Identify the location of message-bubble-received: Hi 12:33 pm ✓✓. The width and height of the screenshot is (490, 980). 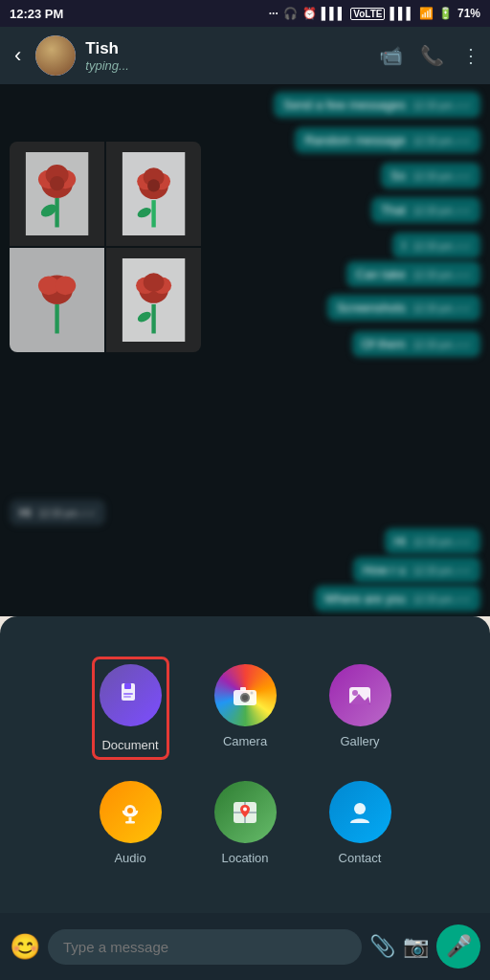
(57, 513).